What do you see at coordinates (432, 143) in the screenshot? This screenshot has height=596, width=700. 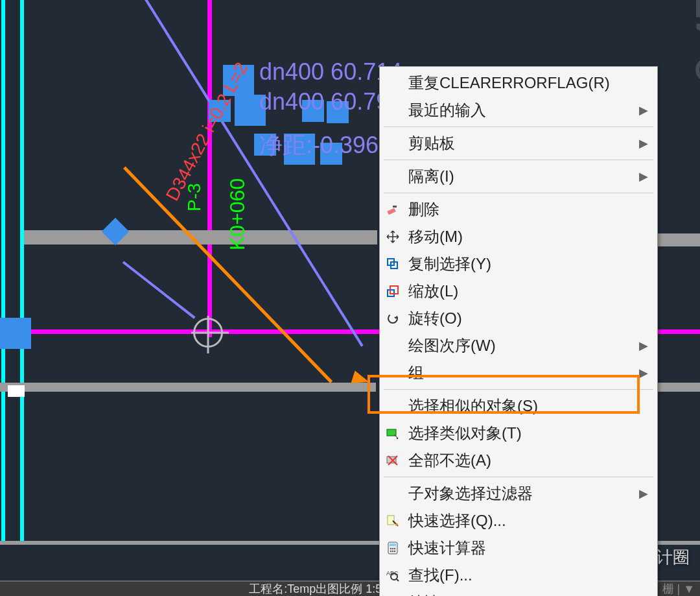 I see `menu-item-label: 剪贴板` at bounding box center [432, 143].